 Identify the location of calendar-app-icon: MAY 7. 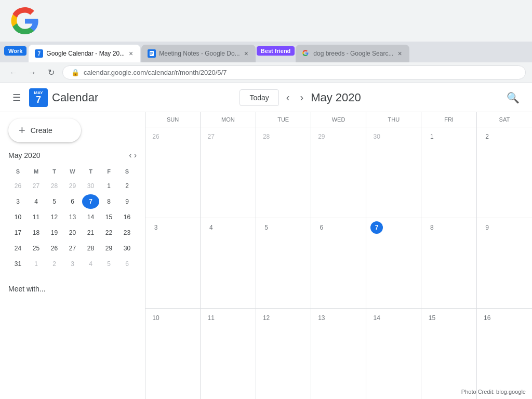
(38, 98).